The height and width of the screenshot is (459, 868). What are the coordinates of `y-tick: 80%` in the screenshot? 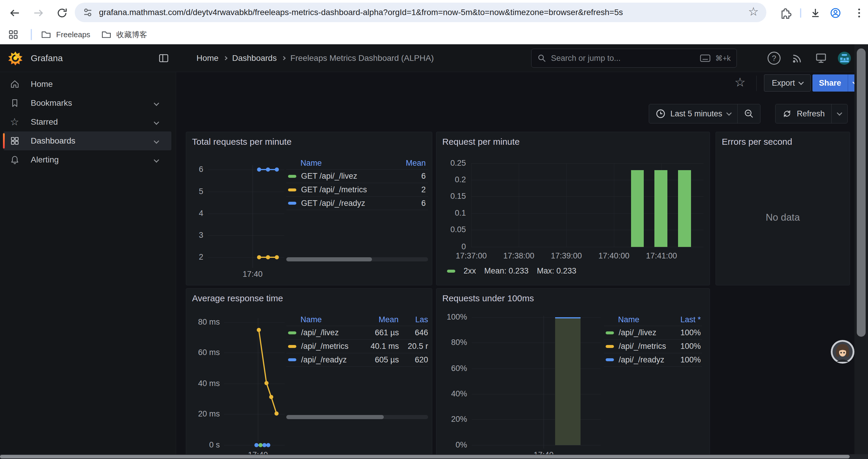 It's located at (452, 342).